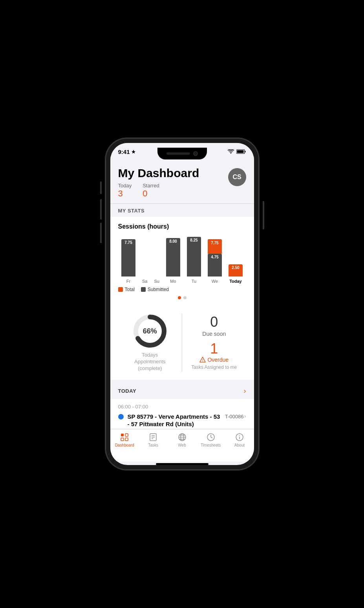 The image size is (364, 608). Describe the element at coordinates (231, 152) in the screenshot. I see `wifi-icon` at that location.